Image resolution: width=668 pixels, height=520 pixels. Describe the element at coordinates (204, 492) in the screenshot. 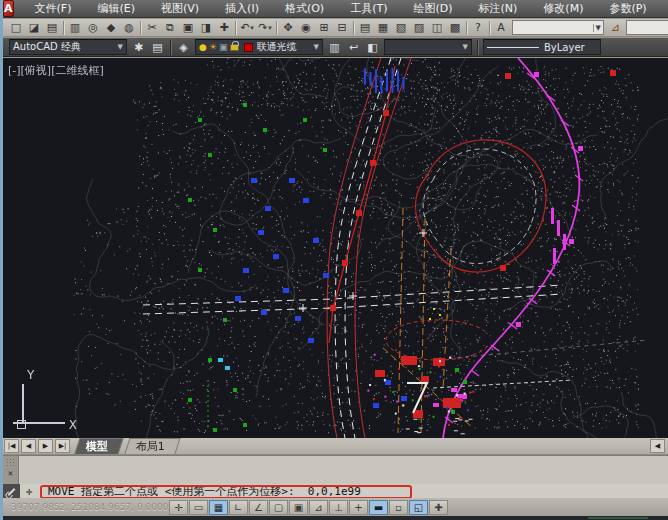

I see `command-input-text: MOVE 指定第二个点或 <使用第一个点作为位移>: 0,0,1e99` at that location.